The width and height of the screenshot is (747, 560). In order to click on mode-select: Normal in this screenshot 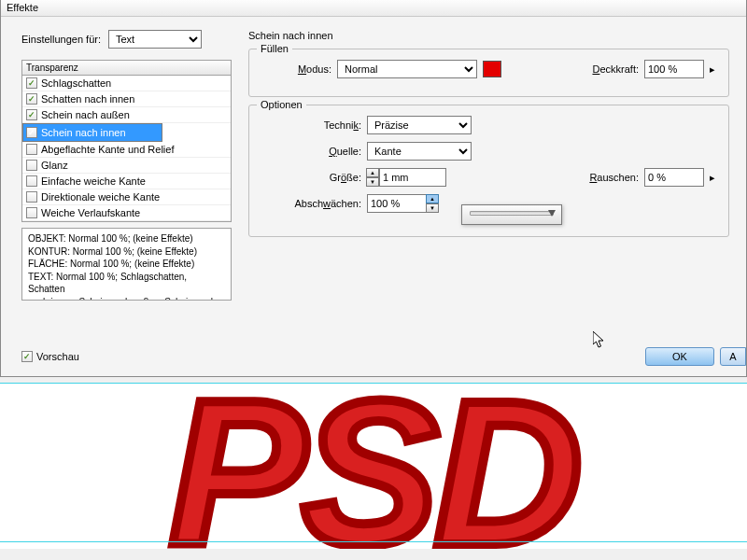, I will do `click(407, 69)`.